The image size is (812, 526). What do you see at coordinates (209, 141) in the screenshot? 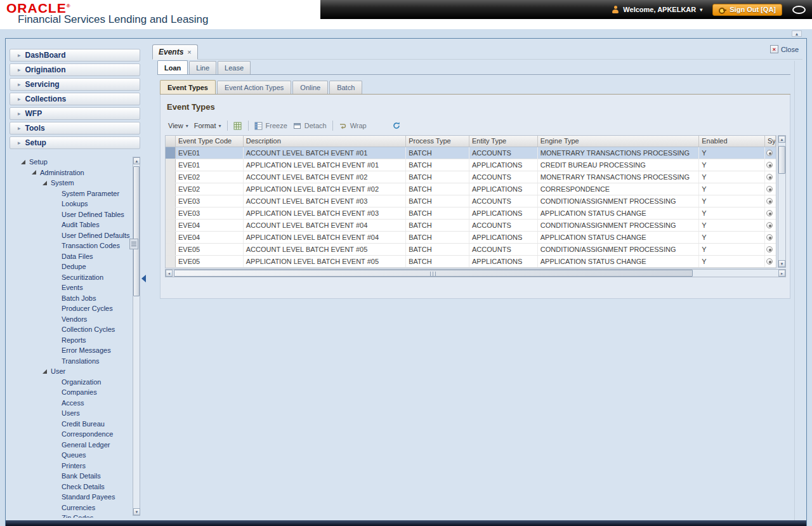
I see `column-header-event-type-code: Event Type Code` at bounding box center [209, 141].